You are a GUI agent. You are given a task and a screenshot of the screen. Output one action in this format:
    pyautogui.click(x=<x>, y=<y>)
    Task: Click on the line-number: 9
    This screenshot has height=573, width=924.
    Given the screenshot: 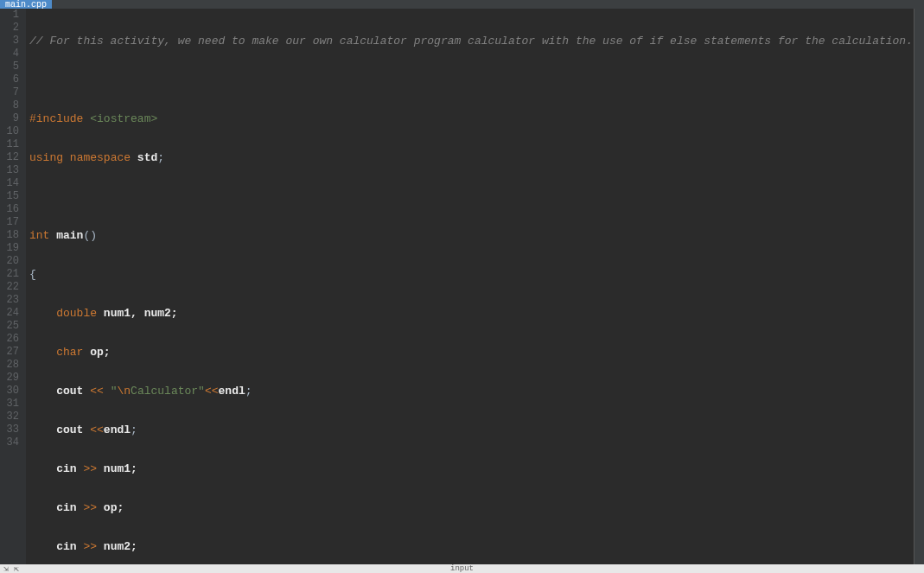 What is the action you would take?
    pyautogui.click(x=11, y=119)
    